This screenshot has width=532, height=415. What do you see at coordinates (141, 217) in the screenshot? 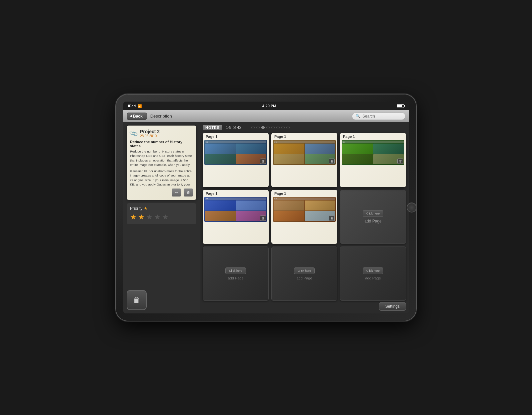
I see `star-2: ★` at bounding box center [141, 217].